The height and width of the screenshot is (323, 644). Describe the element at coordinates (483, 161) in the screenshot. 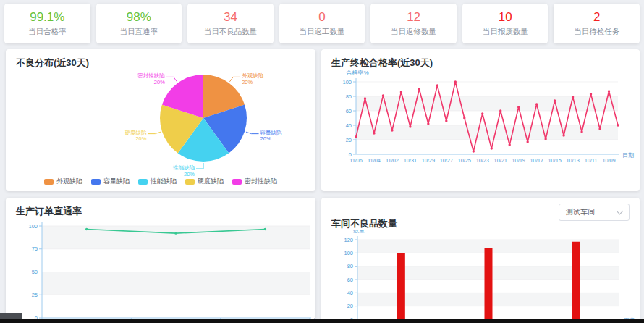

I see `svg-text: 10/23` at that location.